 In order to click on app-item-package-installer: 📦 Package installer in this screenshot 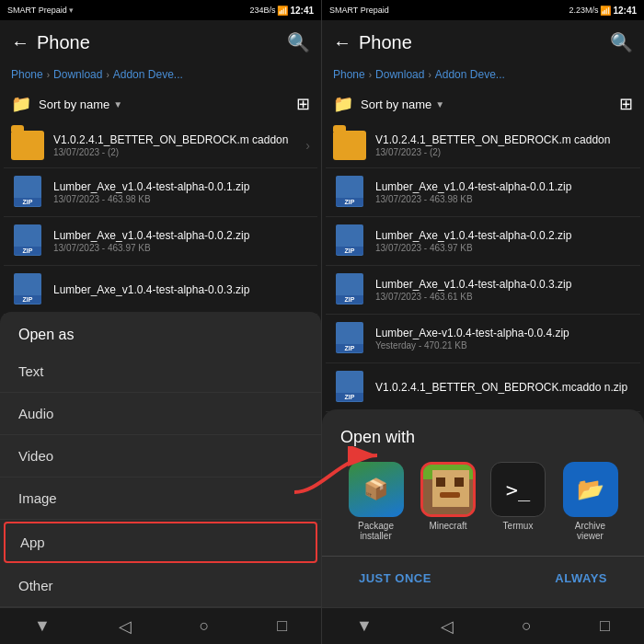, I will do `click(375, 501)`.